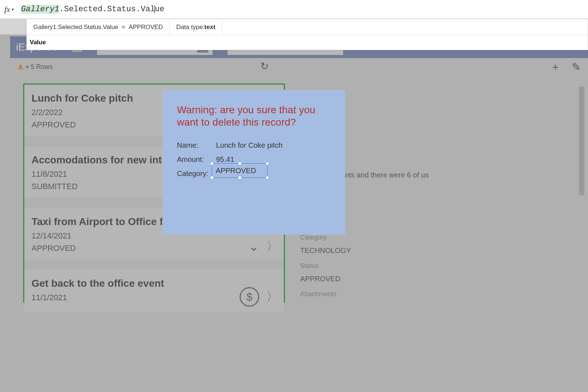 This screenshot has width=588, height=392. I want to click on detail-category-label: Category, so click(391, 237).